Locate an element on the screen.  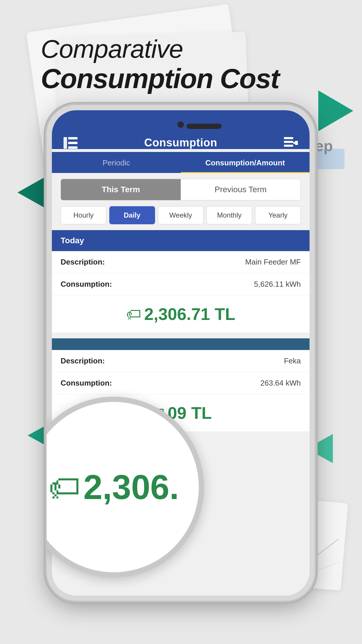
app-header: Consumption is located at coordinates (181, 130).